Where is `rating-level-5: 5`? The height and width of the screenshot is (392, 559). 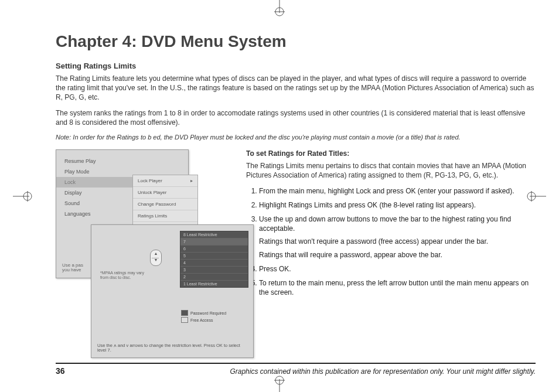 rating-level-5: 5 is located at coordinates (214, 256).